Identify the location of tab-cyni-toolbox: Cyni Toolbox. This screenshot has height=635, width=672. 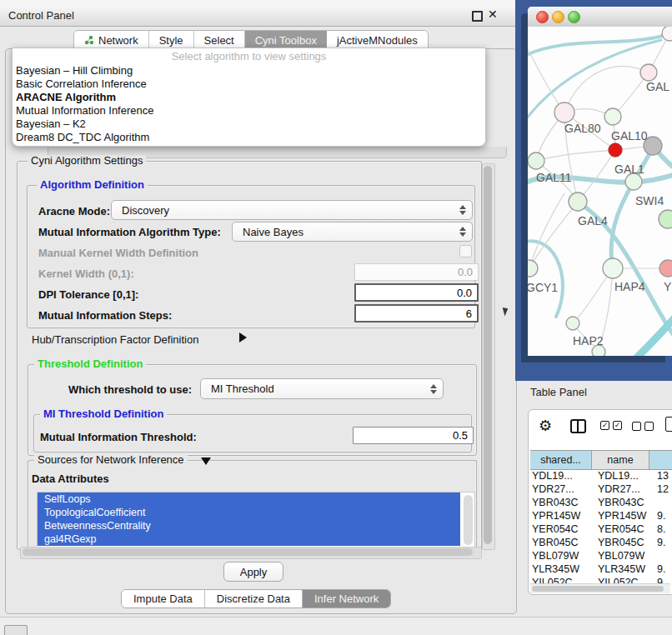
(286, 40).